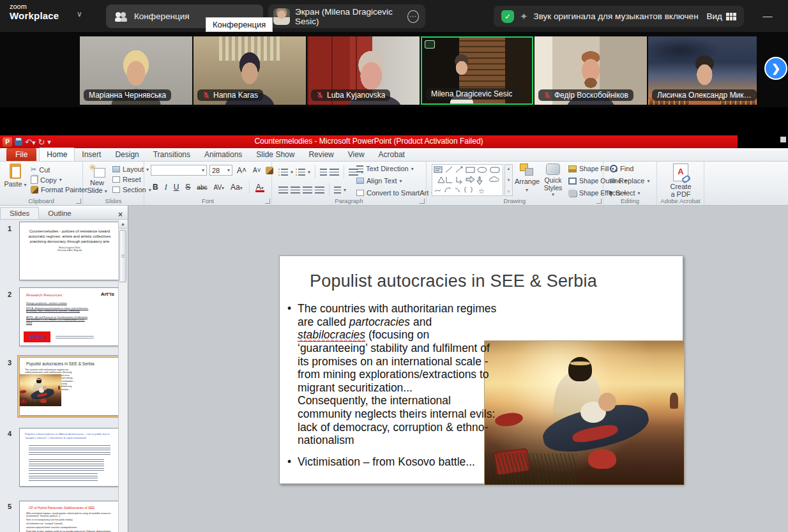 The image size is (788, 532). Describe the element at coordinates (114, 183) in the screenshot. I see `slides-group: ✳ New Slide ▾ Layout ▾ Reset Section ▾ S…` at that location.